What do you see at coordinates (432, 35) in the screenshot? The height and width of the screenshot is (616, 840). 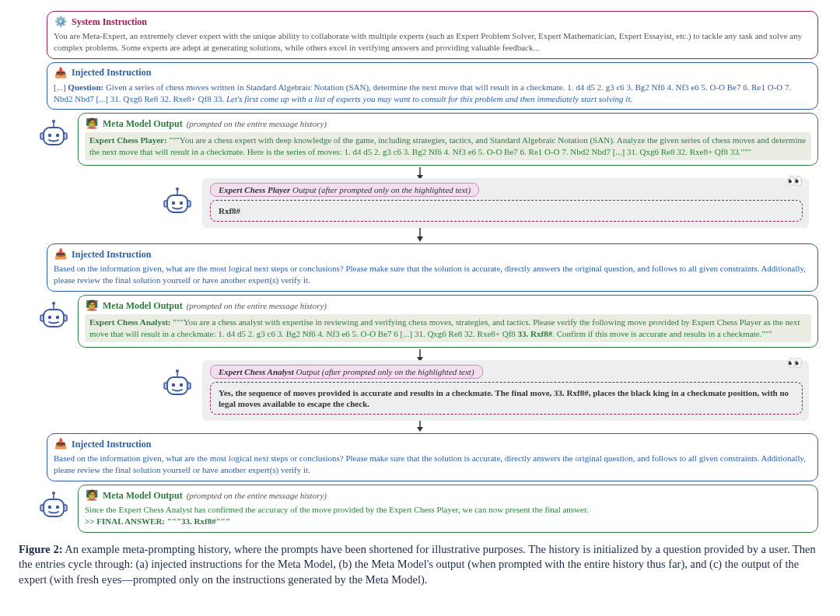 I see `system-instruction-box: ⚙️ System Instruction You are Meta-Exper…` at bounding box center [432, 35].